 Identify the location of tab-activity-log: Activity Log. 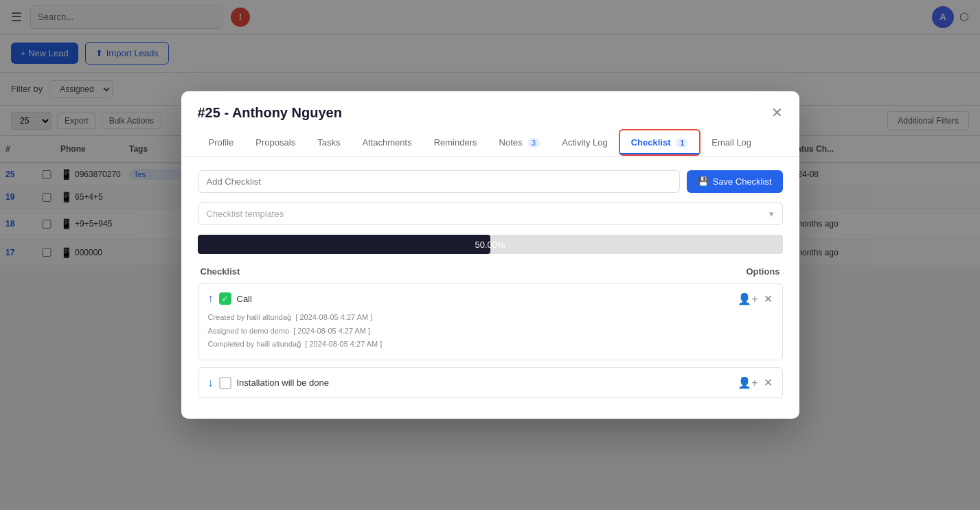
(584, 143).